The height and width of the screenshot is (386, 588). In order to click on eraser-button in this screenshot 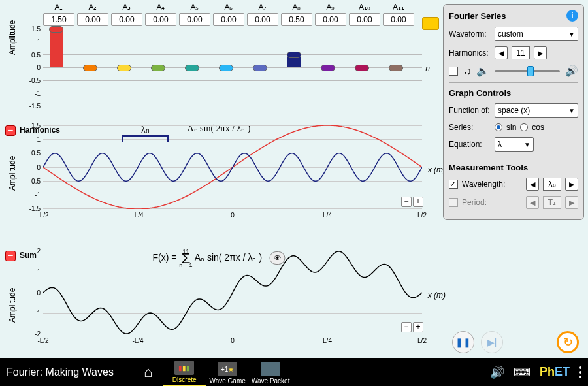, I will do `click(431, 24)`.